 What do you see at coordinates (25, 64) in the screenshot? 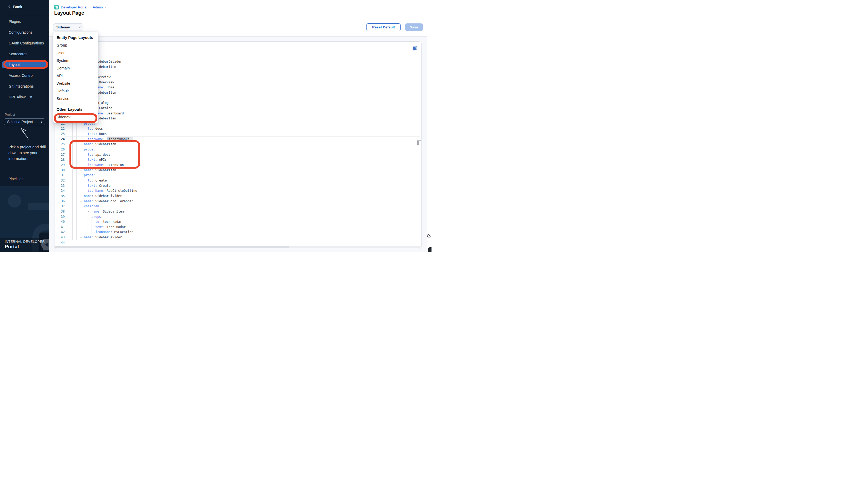
I see `sidebar-item-layout: Layout` at bounding box center [25, 64].